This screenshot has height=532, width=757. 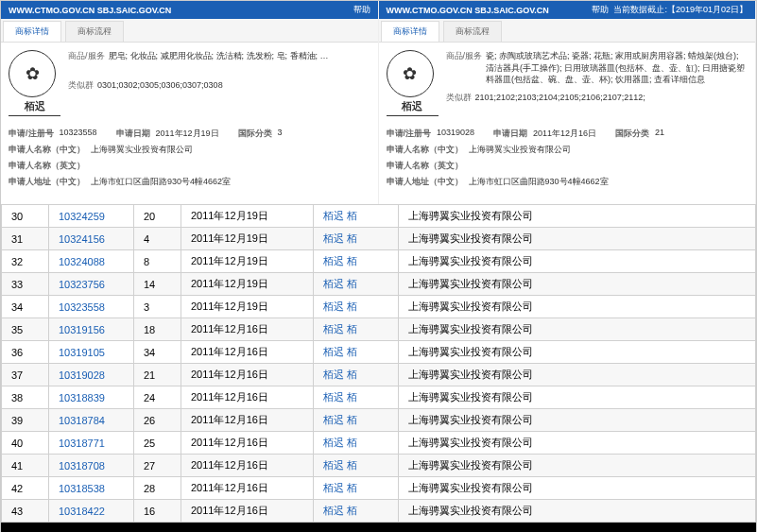 What do you see at coordinates (567, 83) in the screenshot?
I see `panel-body-right: ✿ 栢迟 商品/服务瓷; 赤陶或玻璃艺术品; 瓷器; 花瓶; 家用或厨房用容器;…` at bounding box center [567, 83].